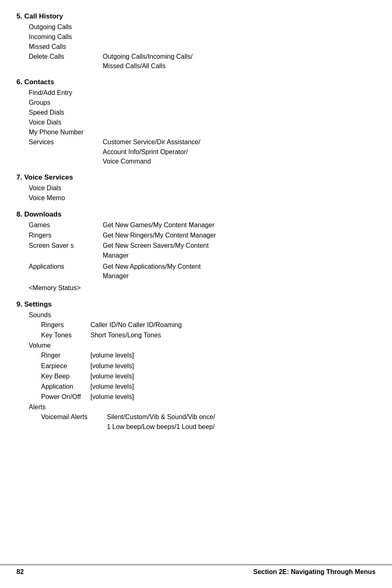 This screenshot has height=588, width=392. What do you see at coordinates (66, 271) in the screenshot?
I see `item-label: Applications` at bounding box center [66, 271].